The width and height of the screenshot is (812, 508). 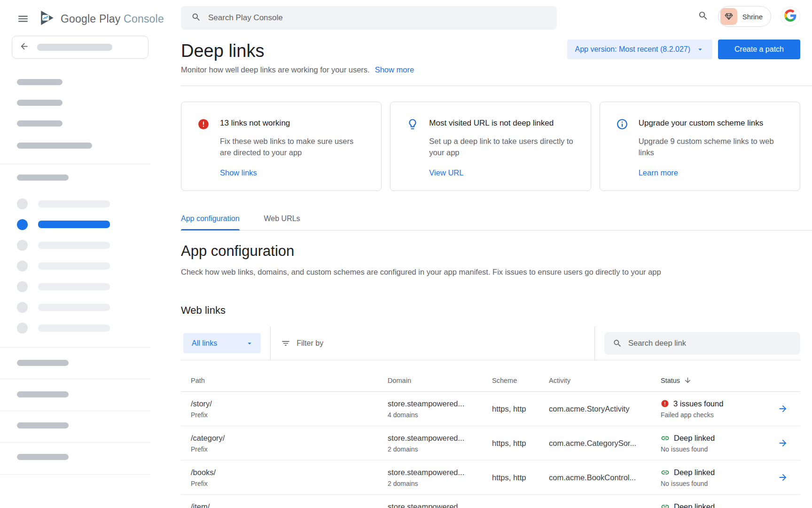 I want to click on card-body: Set up a deep link to take users directl…, so click(x=502, y=147).